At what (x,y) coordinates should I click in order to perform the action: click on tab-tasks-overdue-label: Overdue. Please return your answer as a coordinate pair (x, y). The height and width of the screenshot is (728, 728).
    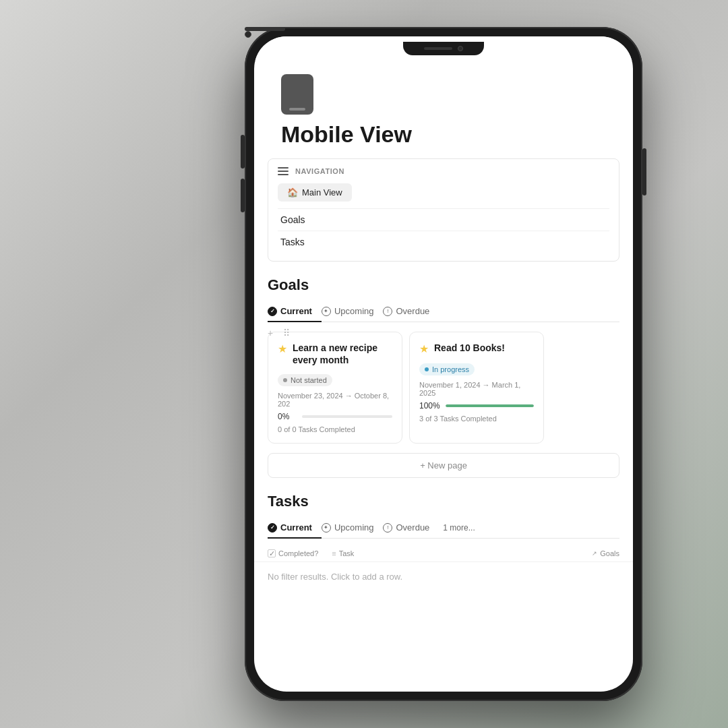
    Looking at the image, I should click on (413, 527).